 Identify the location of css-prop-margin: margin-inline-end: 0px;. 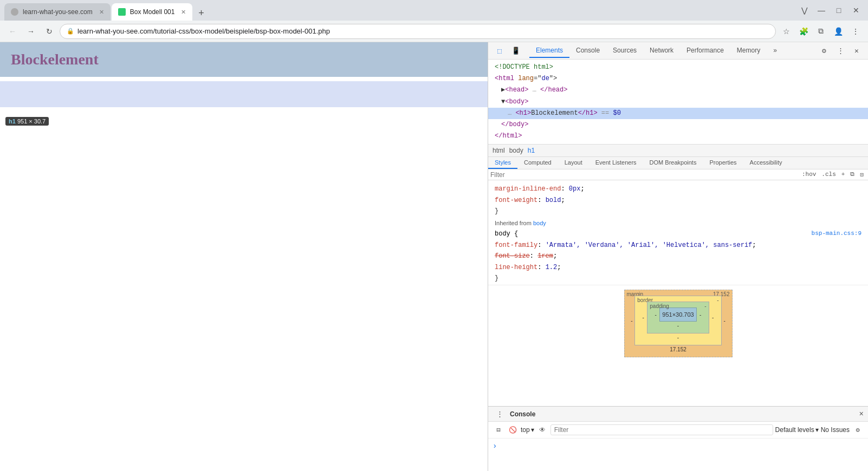
(678, 189).